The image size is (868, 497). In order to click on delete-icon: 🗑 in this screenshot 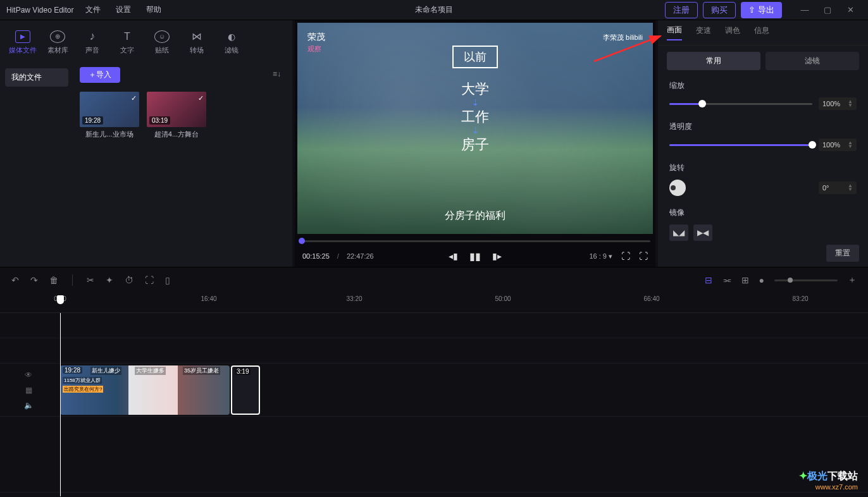, I will do `click(54, 280)`.